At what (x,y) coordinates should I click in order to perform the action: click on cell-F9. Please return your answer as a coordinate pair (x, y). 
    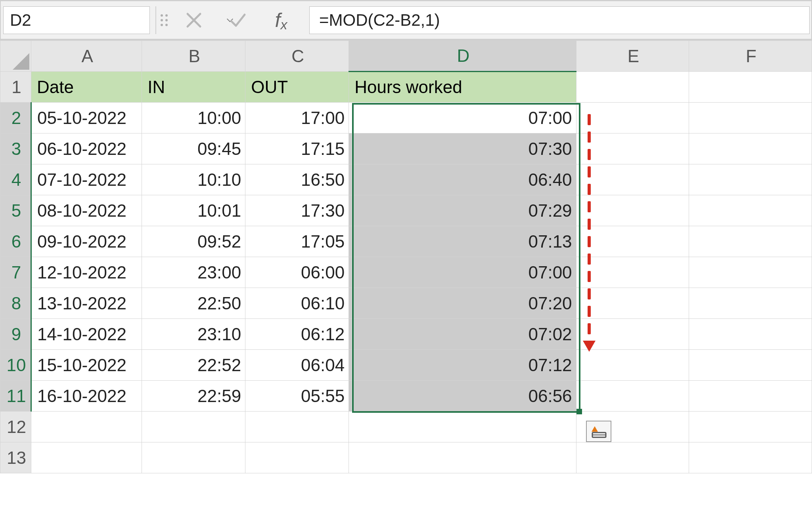
    Looking at the image, I should click on (751, 334).